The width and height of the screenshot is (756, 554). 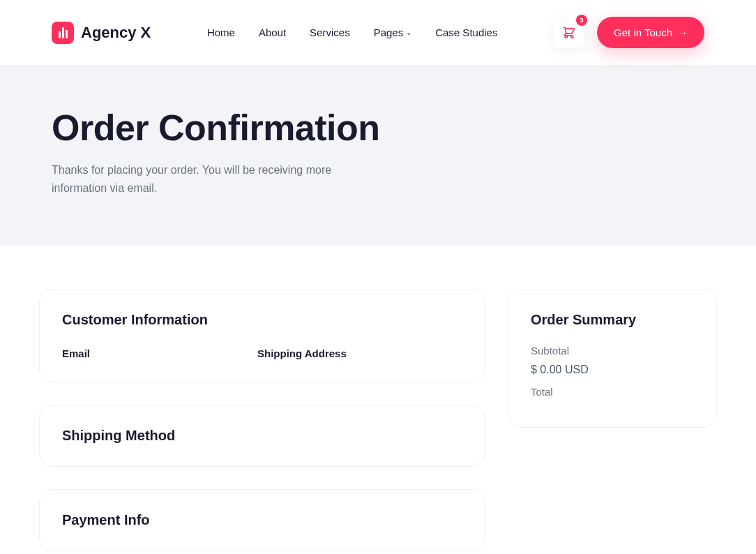 What do you see at coordinates (132, 353) in the screenshot?
I see `email-label: Email` at bounding box center [132, 353].